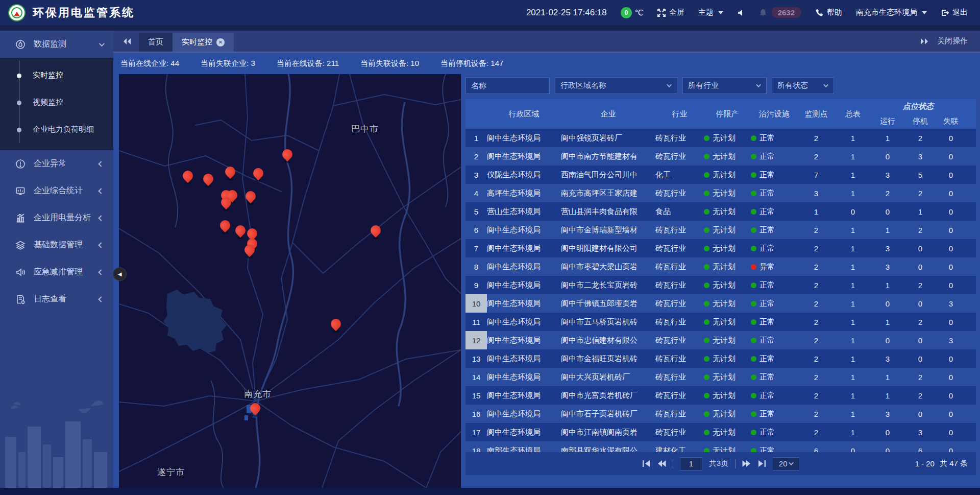 The image size is (980, 495). Describe the element at coordinates (20, 218) in the screenshot. I see `chart-icon` at that location.